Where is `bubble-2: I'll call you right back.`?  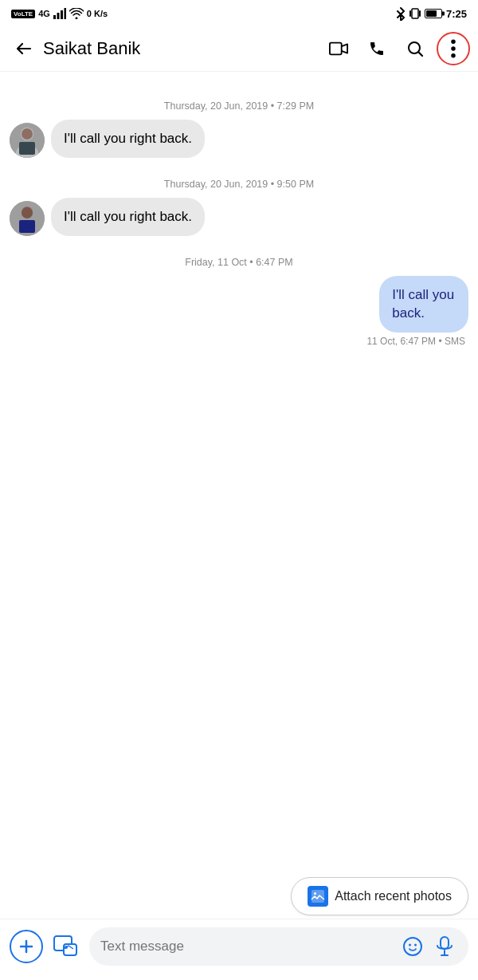
bubble-2: I'll call you right back. is located at coordinates (127, 217).